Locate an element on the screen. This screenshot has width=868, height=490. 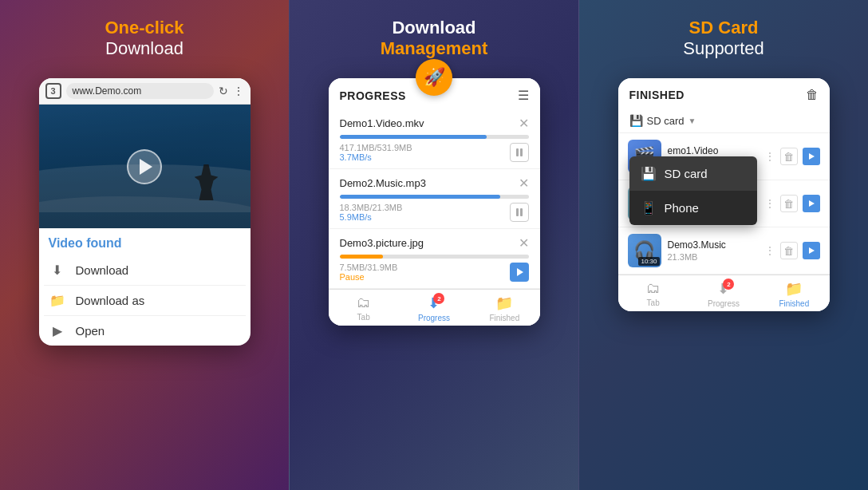
progress-title: PROGRESS is located at coordinates (373, 96).